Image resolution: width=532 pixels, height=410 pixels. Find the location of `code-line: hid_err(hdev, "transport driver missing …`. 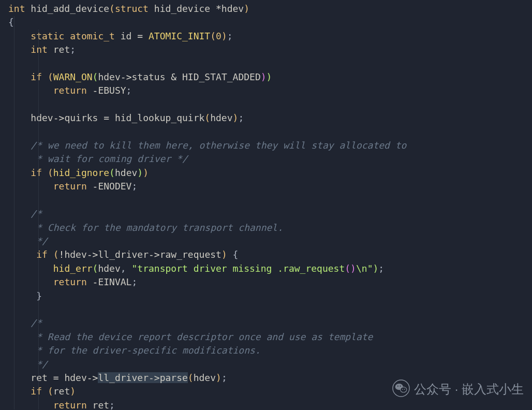

code-line: hid_err(hdev, "transport driver missing … is located at coordinates (196, 268).